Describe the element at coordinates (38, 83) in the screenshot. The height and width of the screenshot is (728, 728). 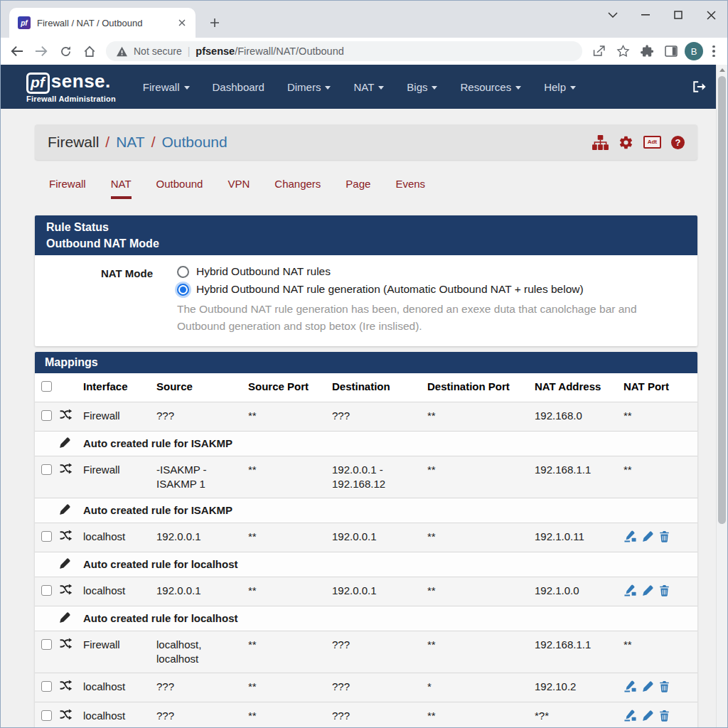
I see `pf-logo-mark: pf` at that location.